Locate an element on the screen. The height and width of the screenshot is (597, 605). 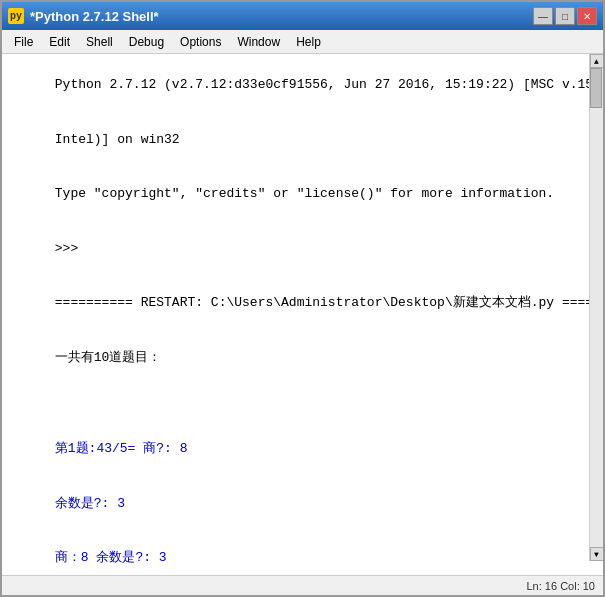
scroll-up-button: ▲ is located at coordinates (597, 61).